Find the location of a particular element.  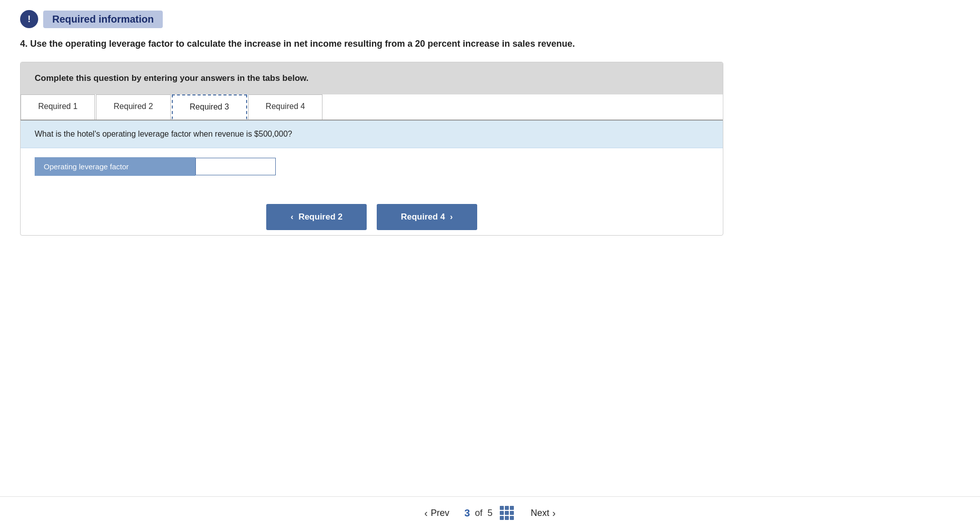

tab-required-2: Required 2 is located at coordinates (133, 107).